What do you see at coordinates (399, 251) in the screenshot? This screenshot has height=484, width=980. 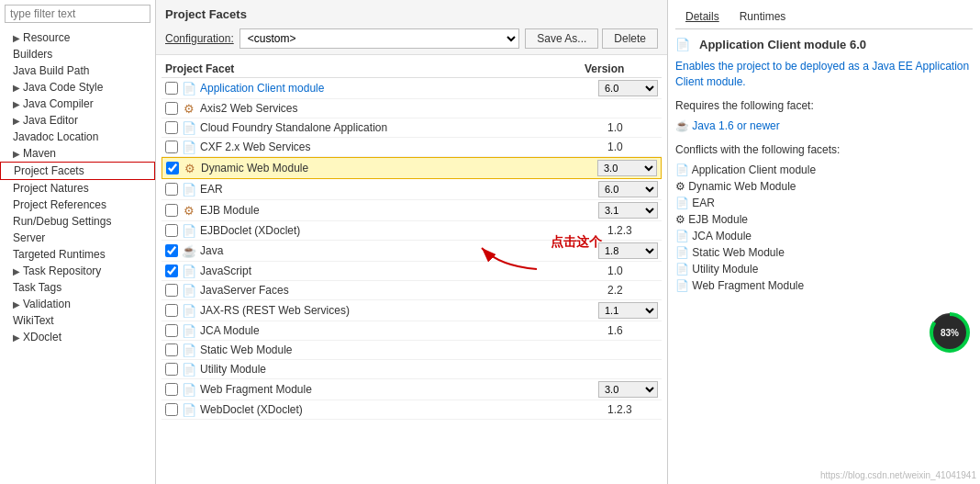 I see `facet-name: Java` at bounding box center [399, 251].